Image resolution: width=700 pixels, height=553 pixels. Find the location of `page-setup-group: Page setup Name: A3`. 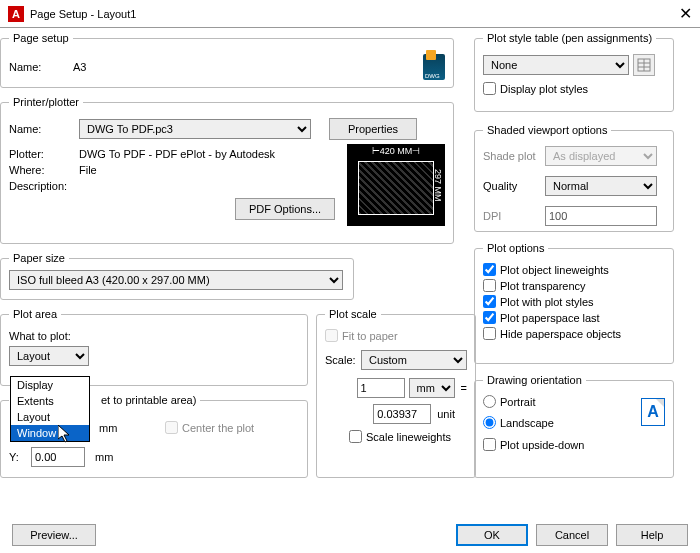

page-setup-group: Page setup Name: A3 is located at coordinates (227, 60).